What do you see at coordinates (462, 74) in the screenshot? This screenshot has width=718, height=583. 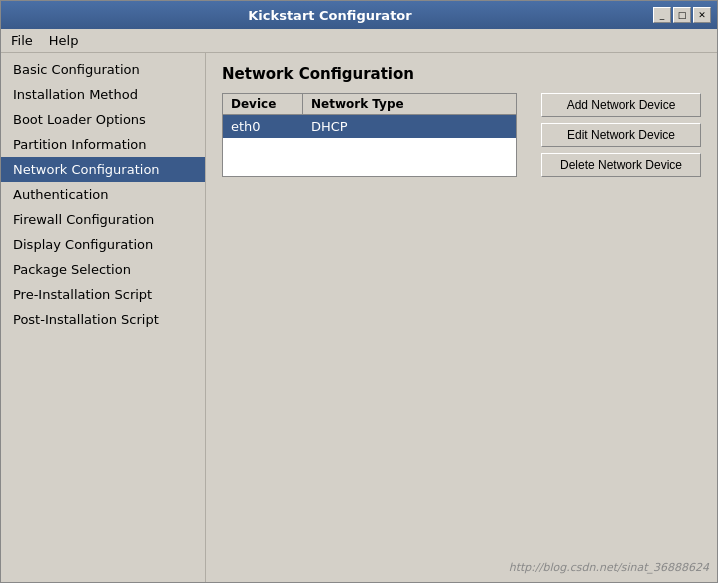 I see `section-title: Network Configuration` at bounding box center [462, 74].